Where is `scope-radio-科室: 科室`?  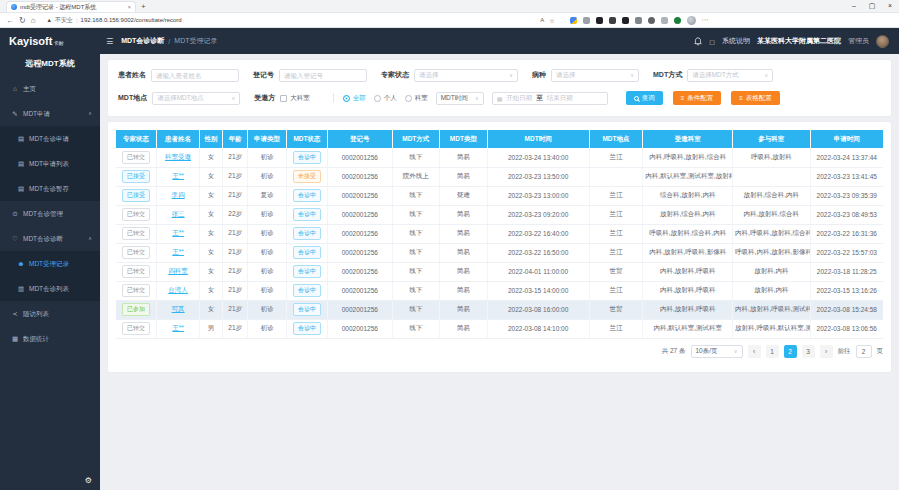 scope-radio-科室: 科室 is located at coordinates (416, 98).